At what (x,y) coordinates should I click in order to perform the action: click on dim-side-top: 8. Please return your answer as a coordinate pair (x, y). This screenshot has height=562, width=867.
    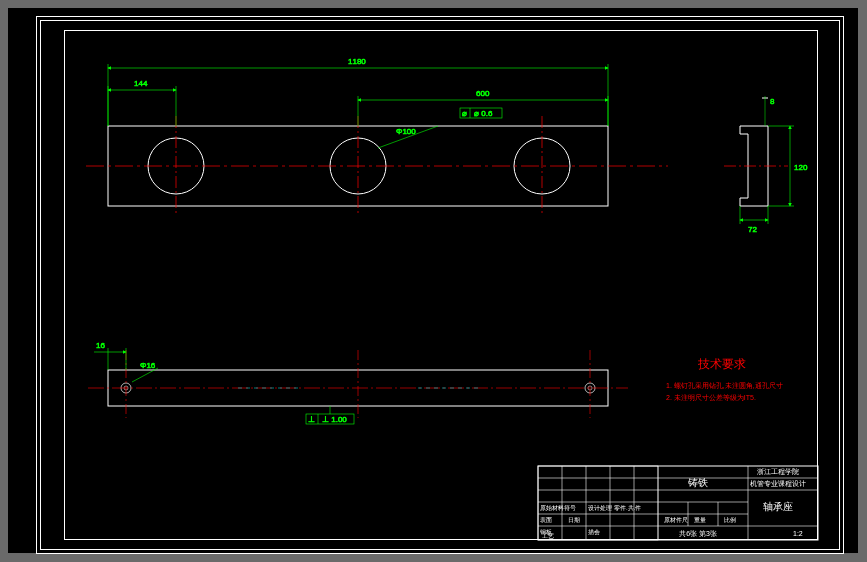
    Looking at the image, I should click on (772, 102).